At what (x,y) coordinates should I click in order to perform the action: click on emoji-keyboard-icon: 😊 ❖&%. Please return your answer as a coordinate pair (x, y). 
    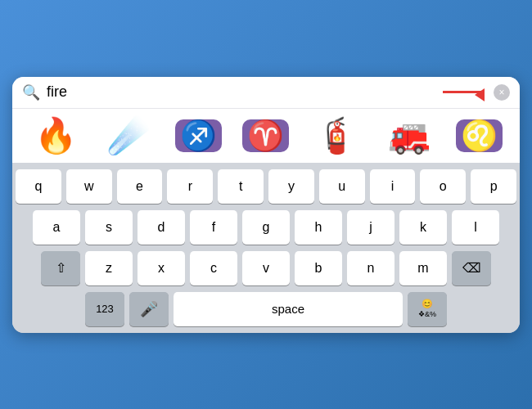
    Looking at the image, I should click on (427, 309).